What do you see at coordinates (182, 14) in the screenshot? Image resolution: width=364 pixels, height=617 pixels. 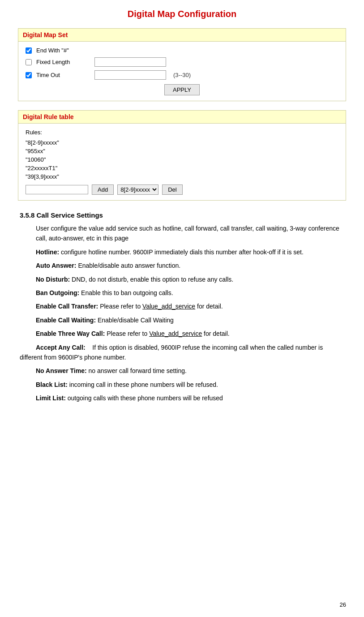 I see `page-title: Digital Map Configuration` at bounding box center [182, 14].